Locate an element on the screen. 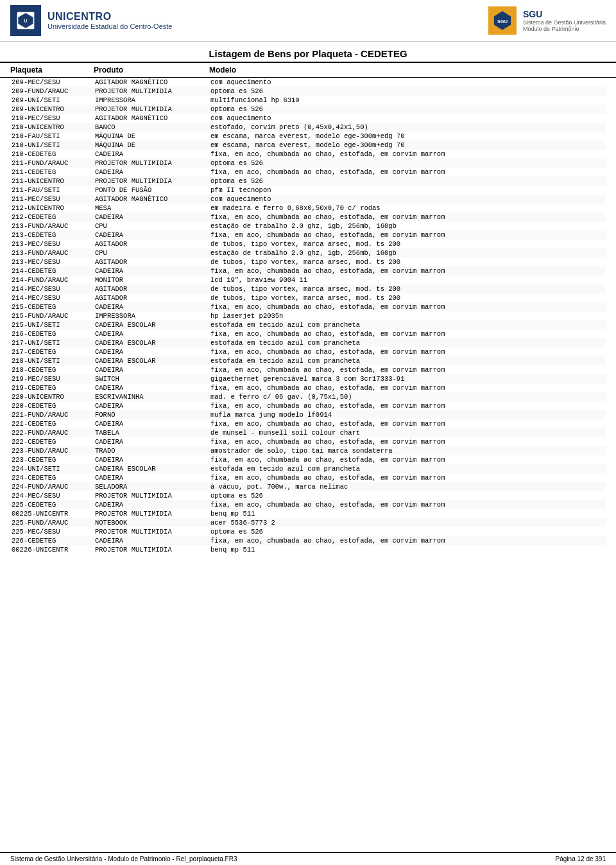 Image resolution: width=616 pixels, height=865 pixels. cell-modelo: em escama, marca everest, modelo ege-300… is located at coordinates (407, 145).